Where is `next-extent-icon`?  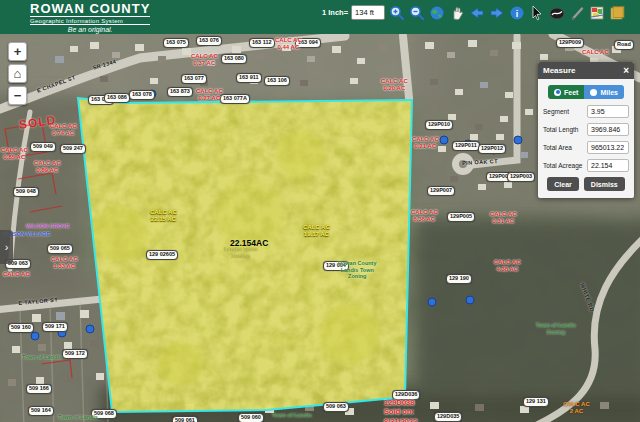
next-extent-icon is located at coordinates (496, 12).